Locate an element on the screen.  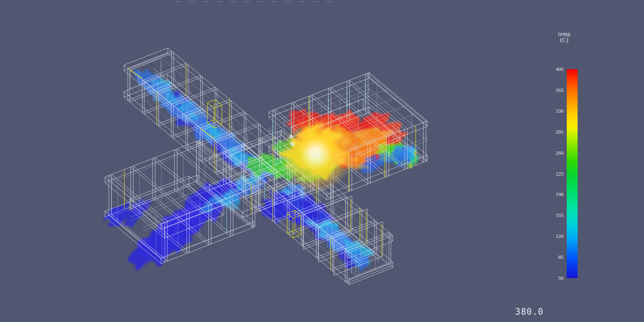
colorbar-unit-label: (C) is located at coordinates (564, 40).